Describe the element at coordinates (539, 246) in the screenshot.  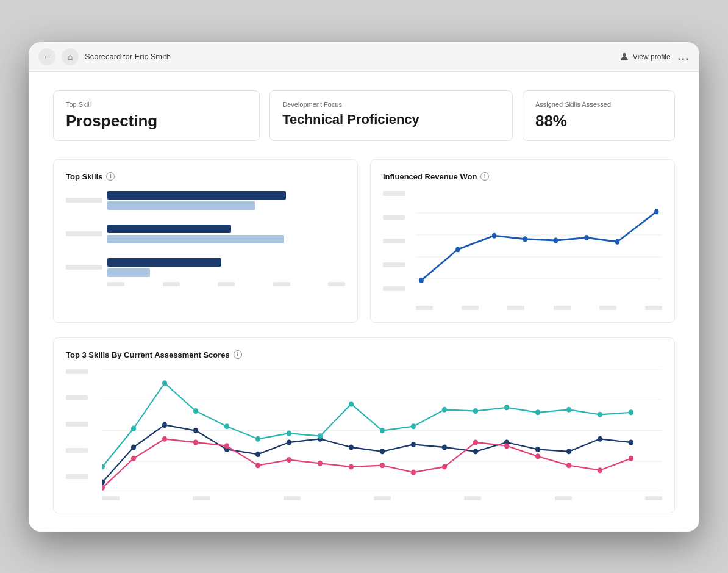
I see `revenue-svg` at that location.